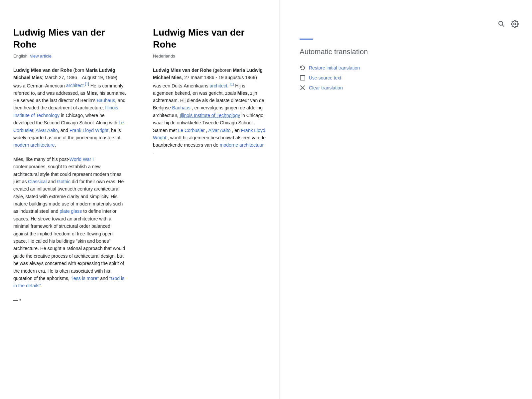 This screenshot has width=532, height=399. Describe the element at coordinates (306, 39) in the screenshot. I see `blue-accent-line` at that location.